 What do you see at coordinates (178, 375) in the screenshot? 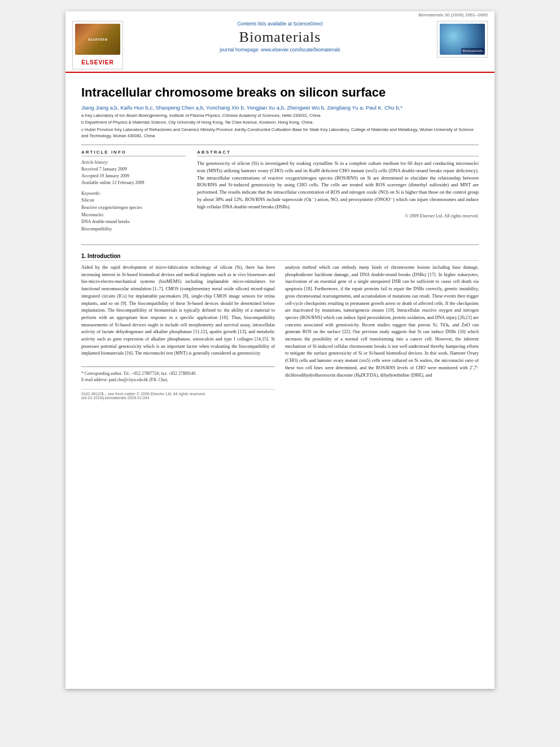
I see `footnote-area: * Corresponding author. Tel.: +852 27887…` at bounding box center [178, 375].